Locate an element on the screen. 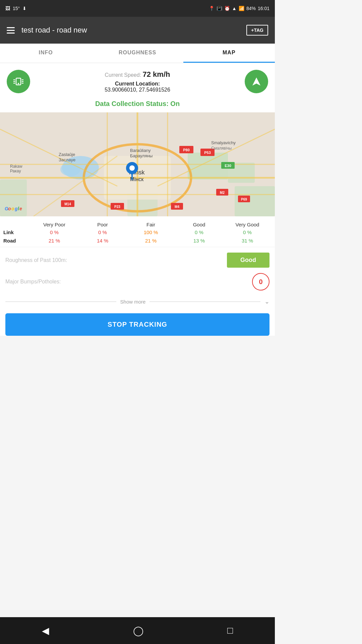 The image size is (362, 644). header-fair: Fair is located at coordinates (151, 225).